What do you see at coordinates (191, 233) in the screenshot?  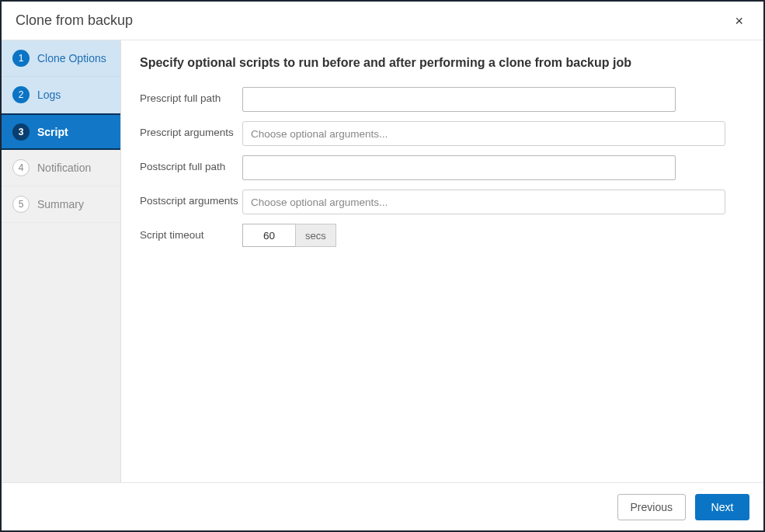 I see `label-script-timeout: Script timeout` at bounding box center [191, 233].